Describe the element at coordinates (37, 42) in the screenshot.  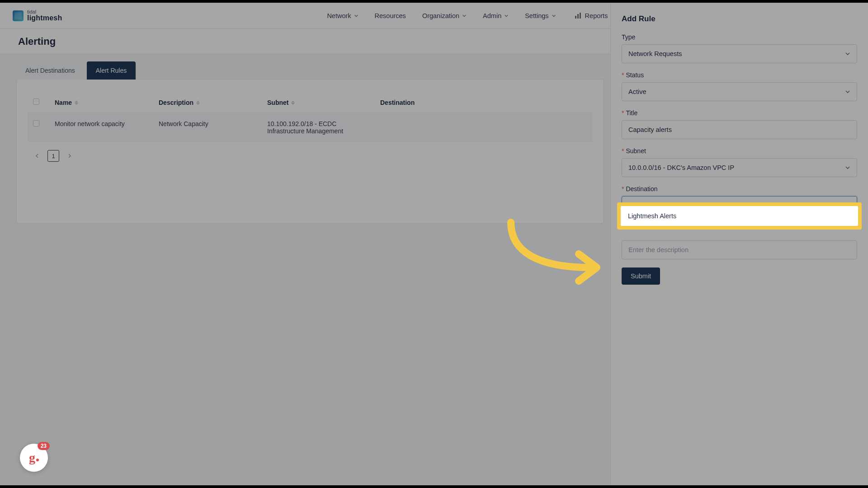
I see `page-title: Alerting` at that location.